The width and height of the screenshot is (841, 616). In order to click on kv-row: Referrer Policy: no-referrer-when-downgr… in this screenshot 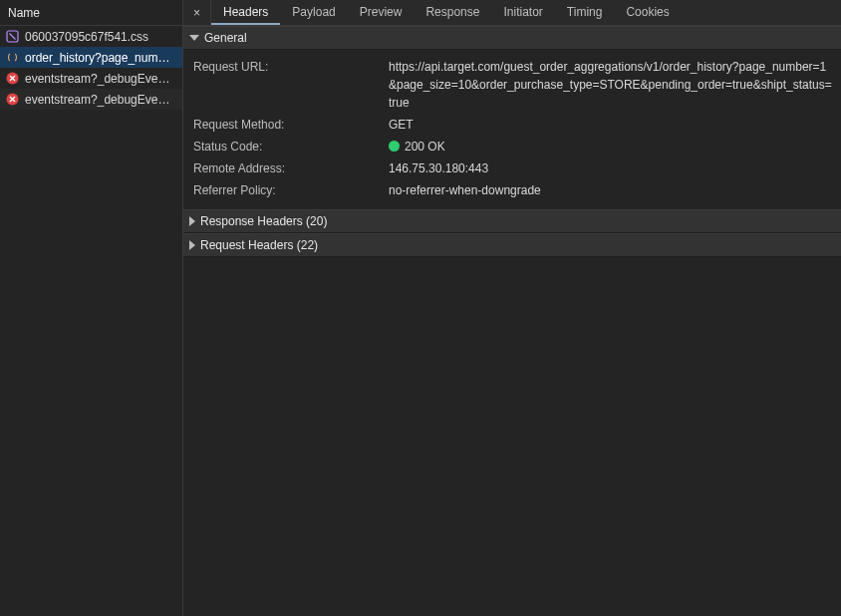, I will do `click(513, 190)`.